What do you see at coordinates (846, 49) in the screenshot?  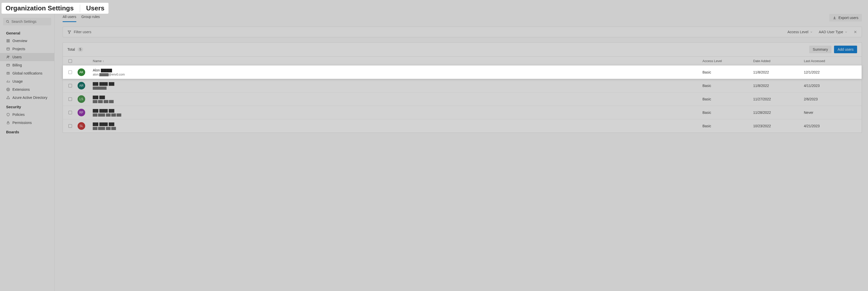 I see `add-users-button: Add users` at bounding box center [846, 49].